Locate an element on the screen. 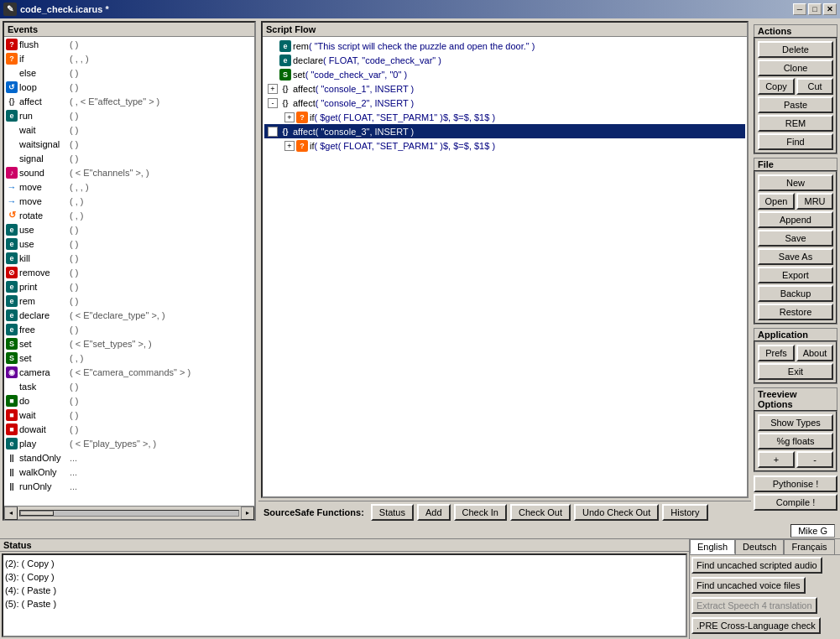  tree-row: +{}affect ( "console_1", INSERT ) is located at coordinates (505, 89).